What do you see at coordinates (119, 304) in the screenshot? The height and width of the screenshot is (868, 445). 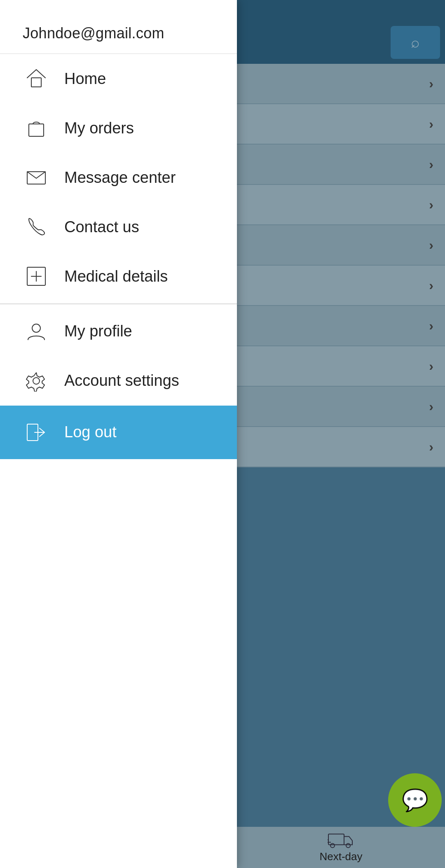 I see `nav-divider` at bounding box center [119, 304].